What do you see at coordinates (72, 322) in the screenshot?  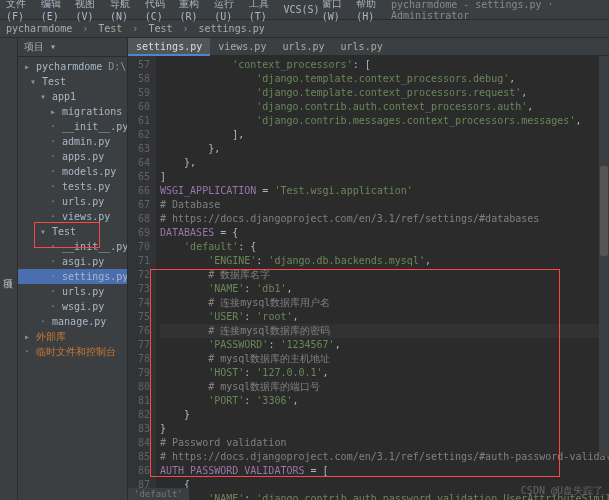 I see `tree-node: · manage.py` at bounding box center [72, 322].